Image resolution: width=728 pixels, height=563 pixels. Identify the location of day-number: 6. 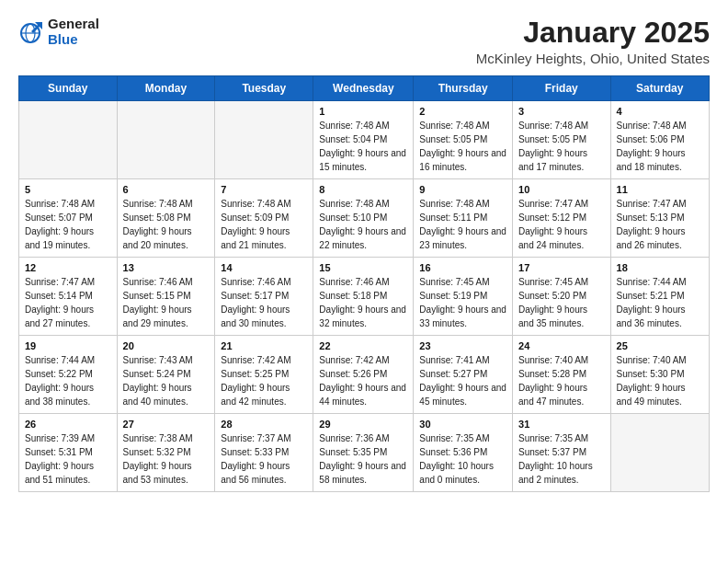
(166, 190).